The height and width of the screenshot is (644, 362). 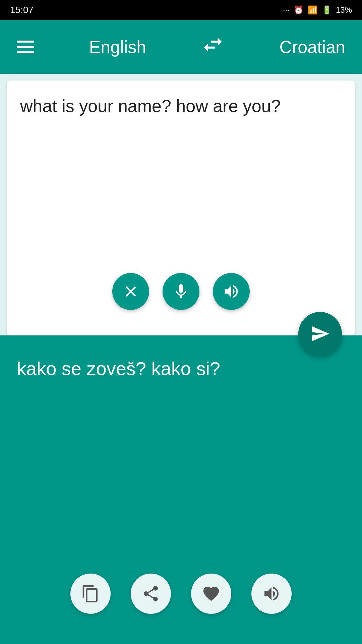 I want to click on target-language: Croatian, so click(x=312, y=47).